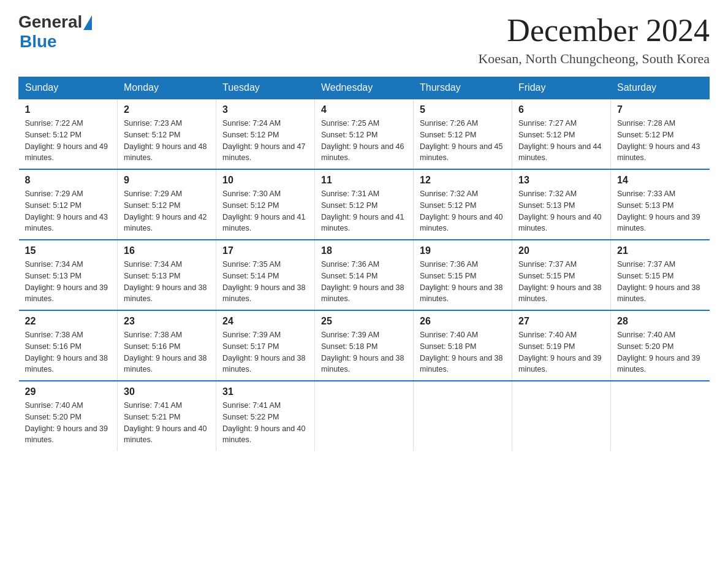 The image size is (728, 563). I want to click on day-number: 10, so click(265, 180).